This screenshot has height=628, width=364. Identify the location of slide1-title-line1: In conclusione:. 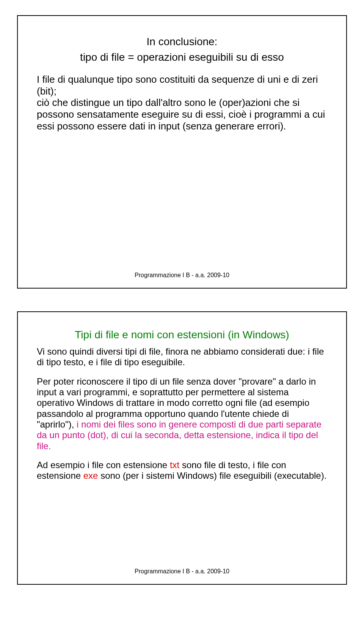
(182, 42).